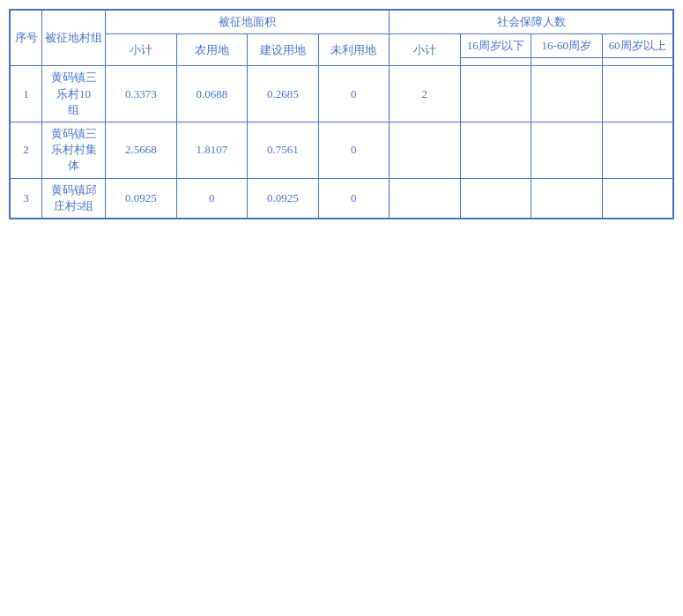 This screenshot has width=683, height=616. What do you see at coordinates (141, 150) in the screenshot?
I see `table-row-subtotal-1: 2.5668` at bounding box center [141, 150].